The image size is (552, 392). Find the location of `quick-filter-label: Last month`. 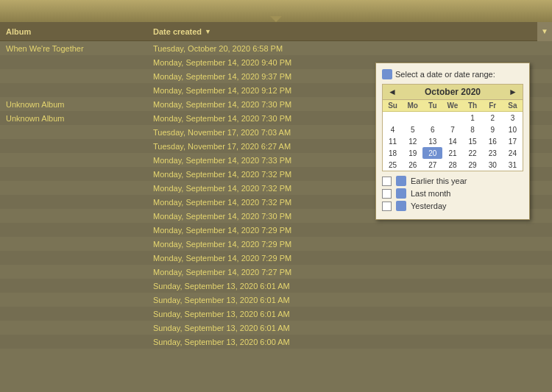

quick-filter-label: Last month is located at coordinates (431, 193).